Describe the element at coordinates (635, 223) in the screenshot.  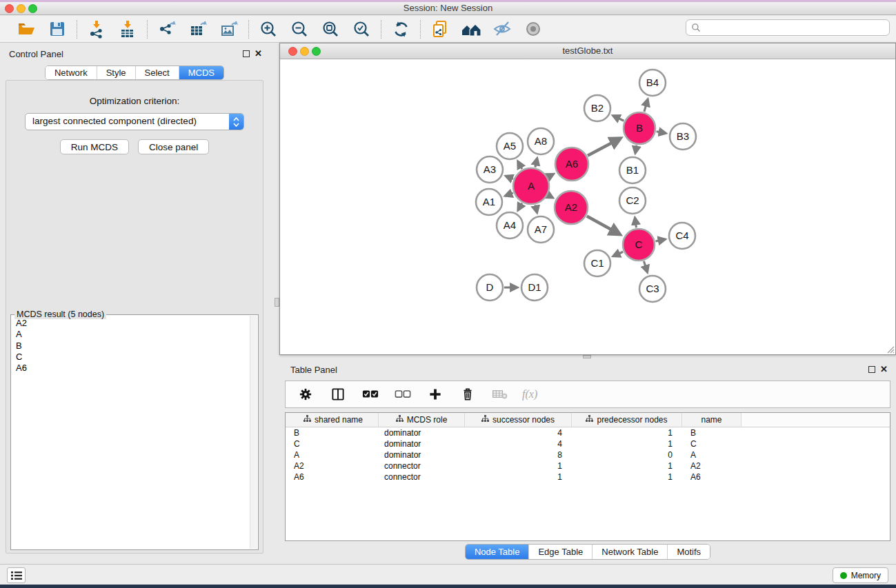
I see `edge-C-C2` at that location.